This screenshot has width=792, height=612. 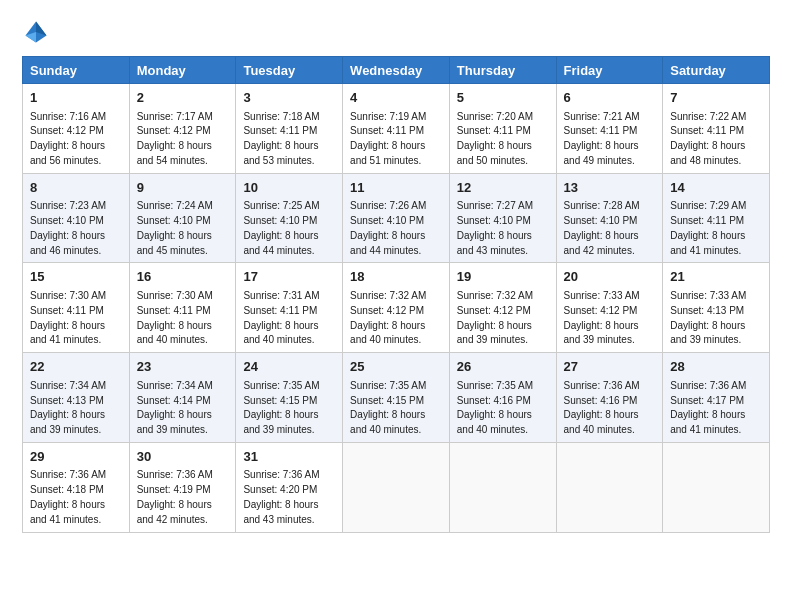 I want to click on calendar-day-cell: 4 Sunrise: 7:19 AMSunset: 4:11 PMDayligh…, so click(x=396, y=129).